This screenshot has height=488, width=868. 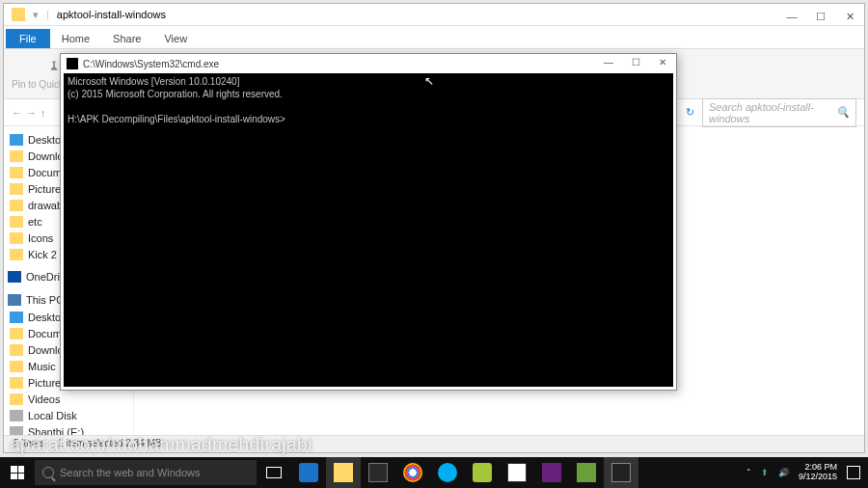 I want to click on cmd-prompt: H:\APK Decompiling\Files\apktool-install…, so click(x=176, y=120).